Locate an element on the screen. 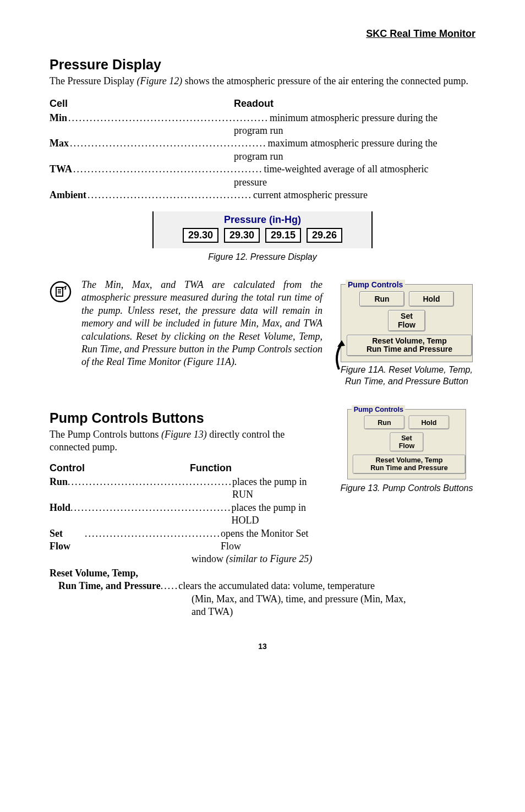  reset-cont1: (Min, Max, and TWA), time, and pressure … is located at coordinates (262, 599).